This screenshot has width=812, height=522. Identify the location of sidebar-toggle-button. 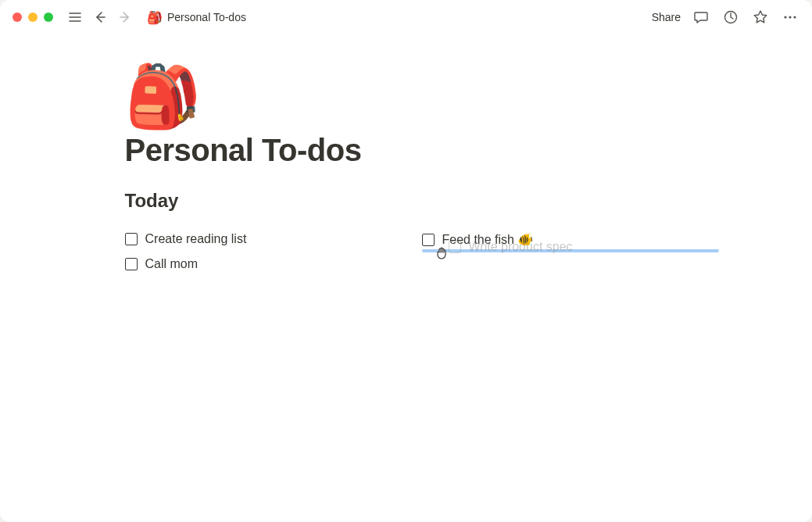
(75, 17).